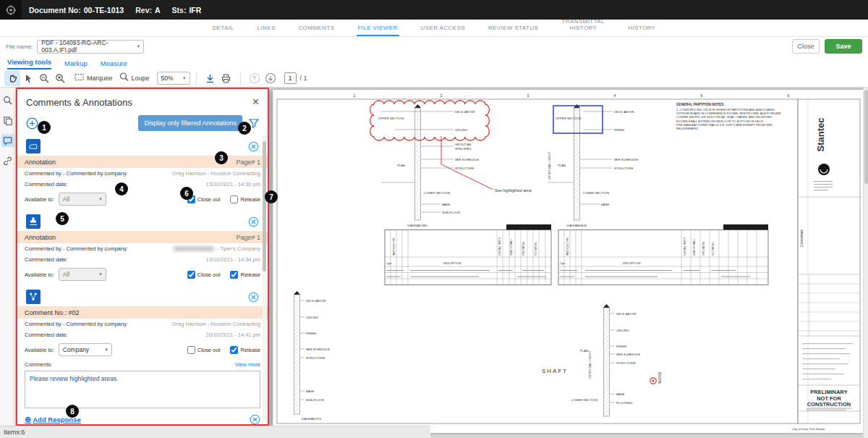 The height and width of the screenshot is (438, 868). I want to click on print-button, so click(226, 78).